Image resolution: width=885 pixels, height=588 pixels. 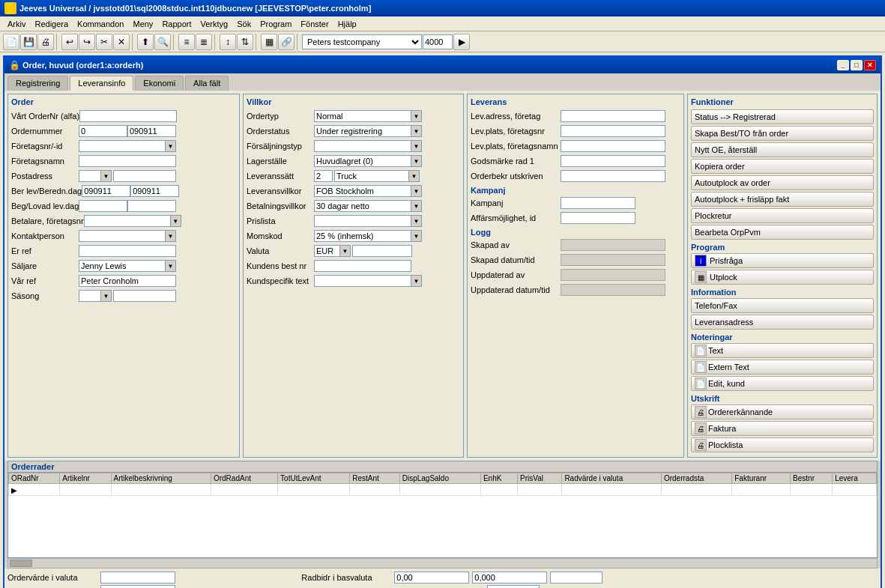 What do you see at coordinates (102, 83) in the screenshot?
I see `tab-leveransinfo: Leveransinfo` at bounding box center [102, 83].